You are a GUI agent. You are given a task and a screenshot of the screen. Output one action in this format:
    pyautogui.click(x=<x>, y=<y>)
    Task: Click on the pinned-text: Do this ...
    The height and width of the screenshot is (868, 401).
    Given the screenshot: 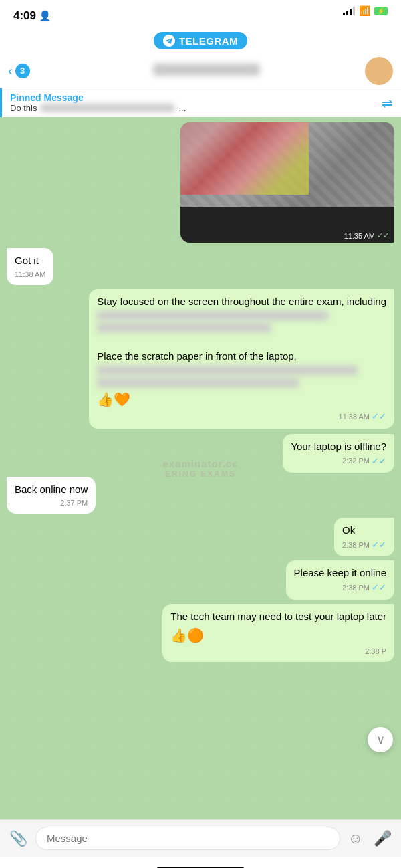 What is the action you would take?
    pyautogui.click(x=98, y=108)
    